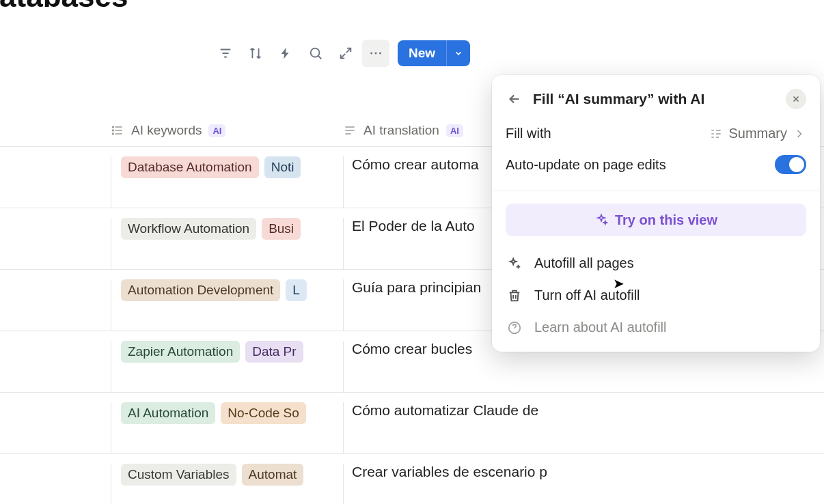  What do you see at coordinates (264, 413) in the screenshot?
I see `tag-chip: No-Code So` at bounding box center [264, 413].